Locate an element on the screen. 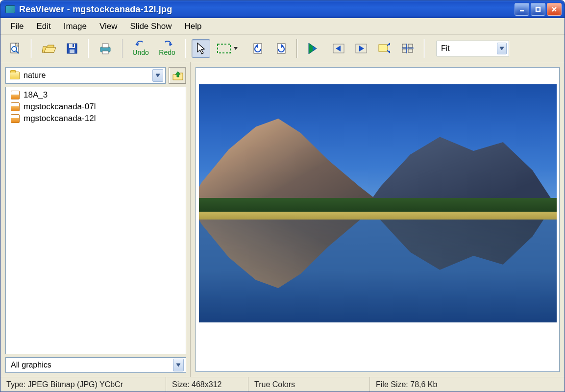  menu-view: View is located at coordinates (109, 26).